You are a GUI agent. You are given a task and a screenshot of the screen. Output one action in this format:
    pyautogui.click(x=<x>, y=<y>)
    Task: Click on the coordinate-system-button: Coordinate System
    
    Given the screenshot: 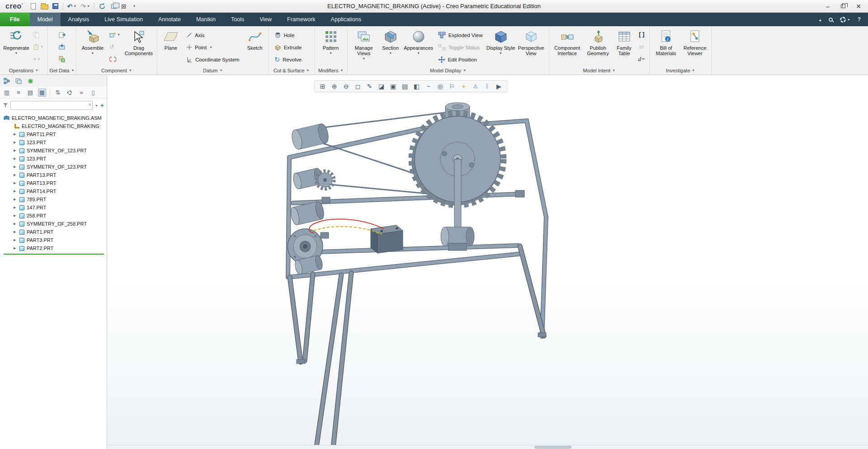 What is the action you would take?
    pyautogui.click(x=213, y=60)
    